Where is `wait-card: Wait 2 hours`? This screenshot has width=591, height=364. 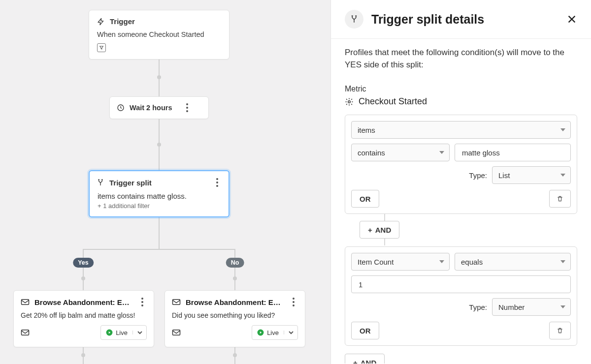
wait-card: Wait 2 hours is located at coordinates (159, 108).